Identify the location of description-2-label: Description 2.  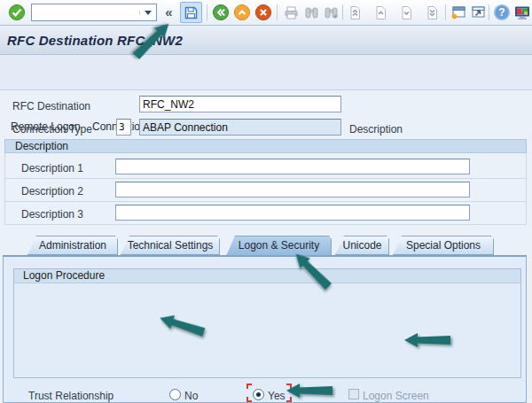
(52, 191).